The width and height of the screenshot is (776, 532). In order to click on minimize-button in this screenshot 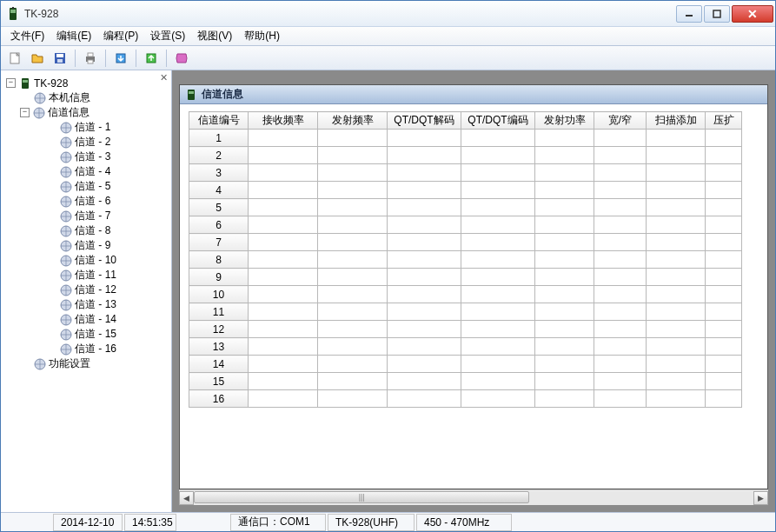, I will do `click(689, 14)`.